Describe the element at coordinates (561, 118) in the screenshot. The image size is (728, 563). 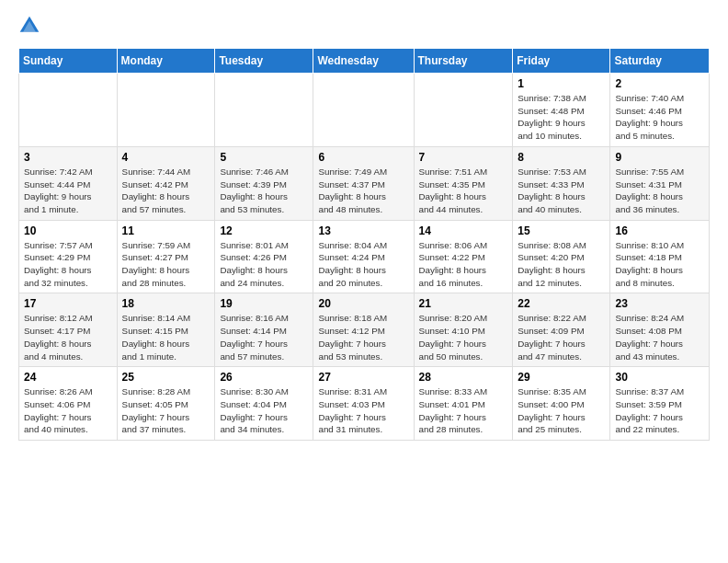
I see `day-info: Sunrise: 7:38 AM Sunset: 4:48 PM Dayligh…` at that location.